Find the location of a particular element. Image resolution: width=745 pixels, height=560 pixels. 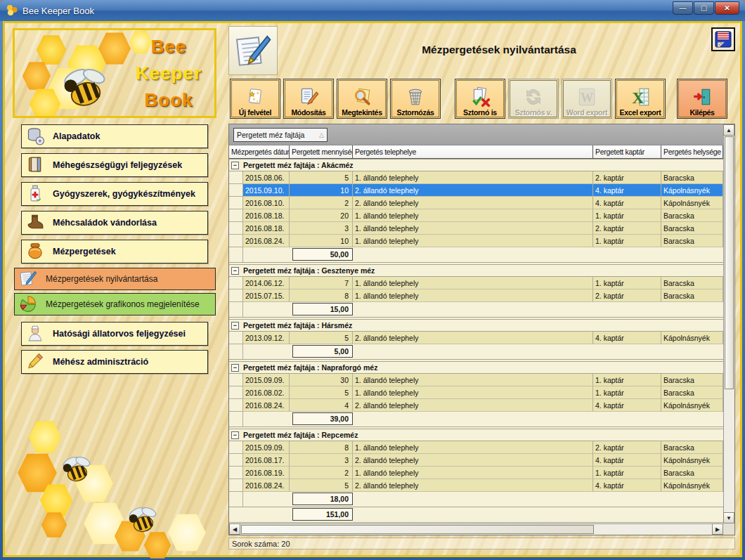

exit-button: Kilépés is located at coordinates (702, 98).